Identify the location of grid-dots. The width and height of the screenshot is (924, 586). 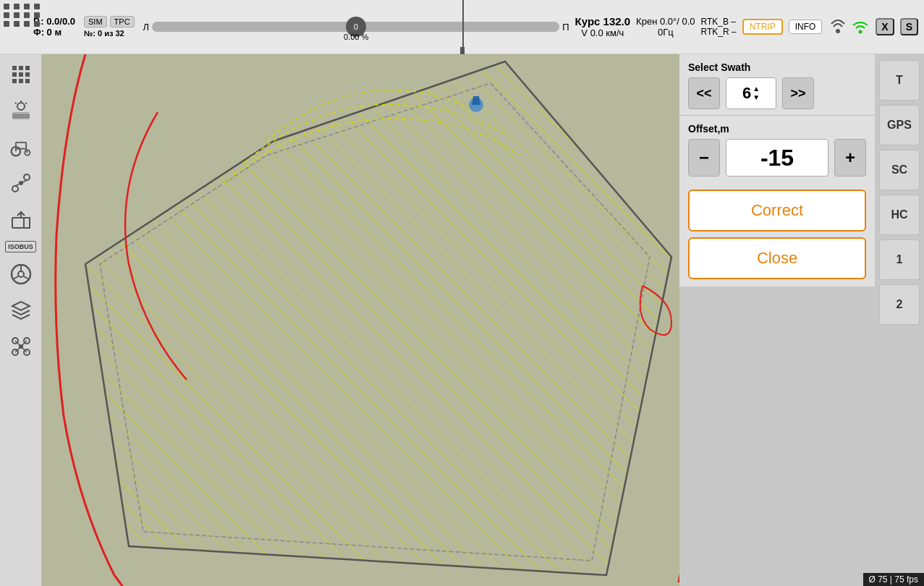
(22, 15).